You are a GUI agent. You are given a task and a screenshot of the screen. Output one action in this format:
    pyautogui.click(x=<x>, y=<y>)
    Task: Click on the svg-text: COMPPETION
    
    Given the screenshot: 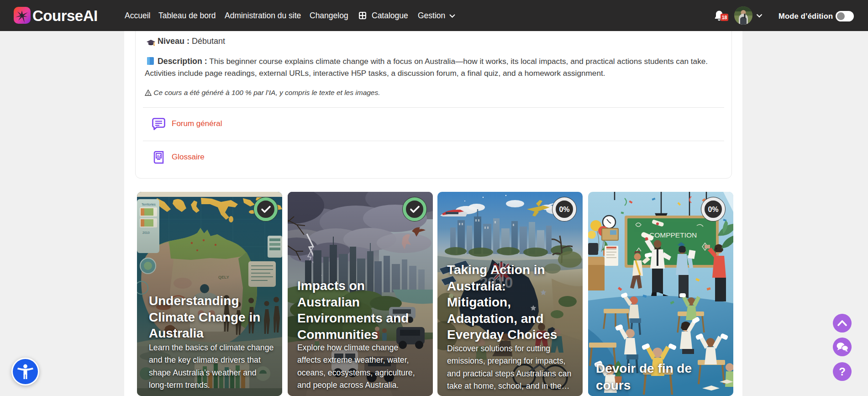 What is the action you would take?
    pyautogui.click(x=673, y=235)
    